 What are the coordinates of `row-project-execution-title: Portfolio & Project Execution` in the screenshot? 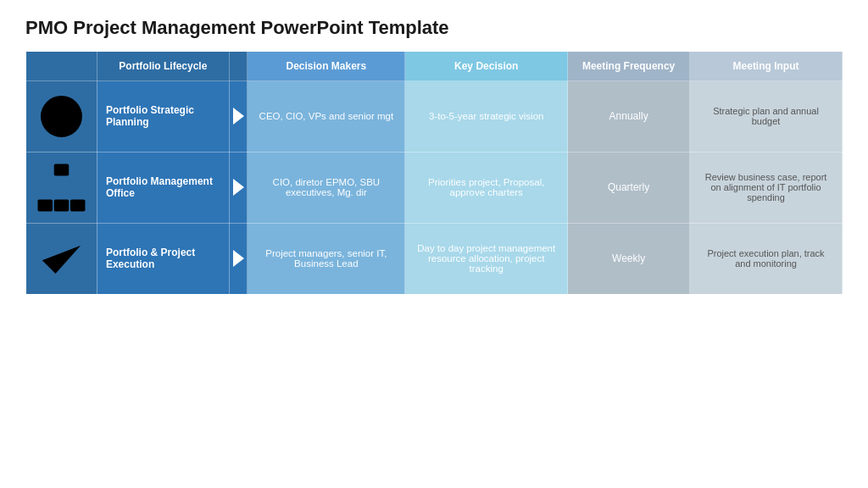 It's located at (163, 258).